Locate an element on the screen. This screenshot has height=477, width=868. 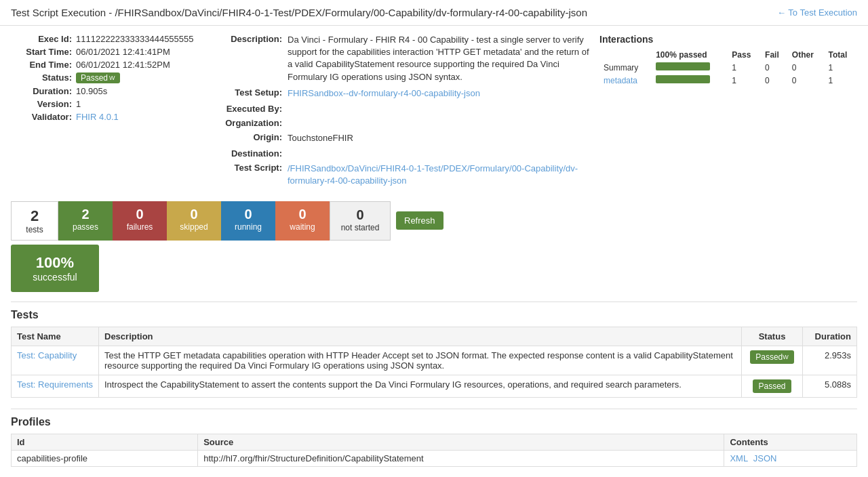
stat-skipped: 0 skipped is located at coordinates (194, 221).